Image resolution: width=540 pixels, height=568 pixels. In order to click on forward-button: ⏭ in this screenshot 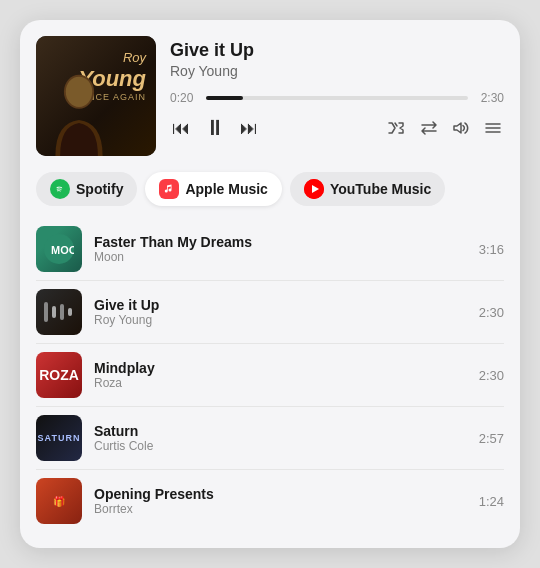, I will do `click(249, 128)`.